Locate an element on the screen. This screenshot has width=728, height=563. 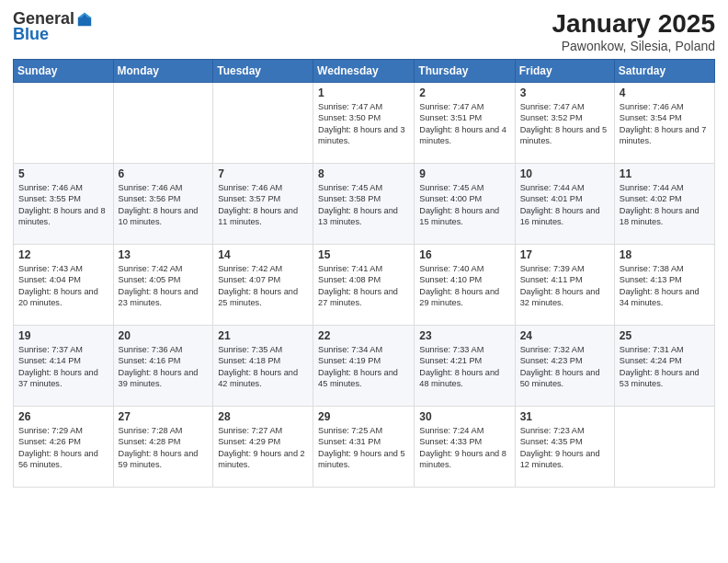
day-info: Sunrise: 7:33 AMSunset: 4:21 PMDaylight:… is located at coordinates (464, 367).